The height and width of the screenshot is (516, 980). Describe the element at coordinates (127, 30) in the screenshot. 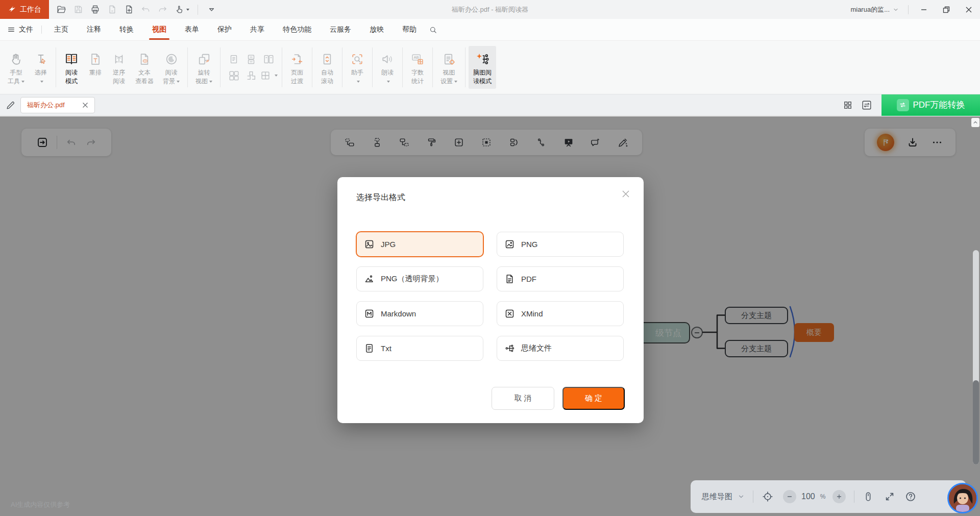

I see `menu-item-convert: 转换` at that location.